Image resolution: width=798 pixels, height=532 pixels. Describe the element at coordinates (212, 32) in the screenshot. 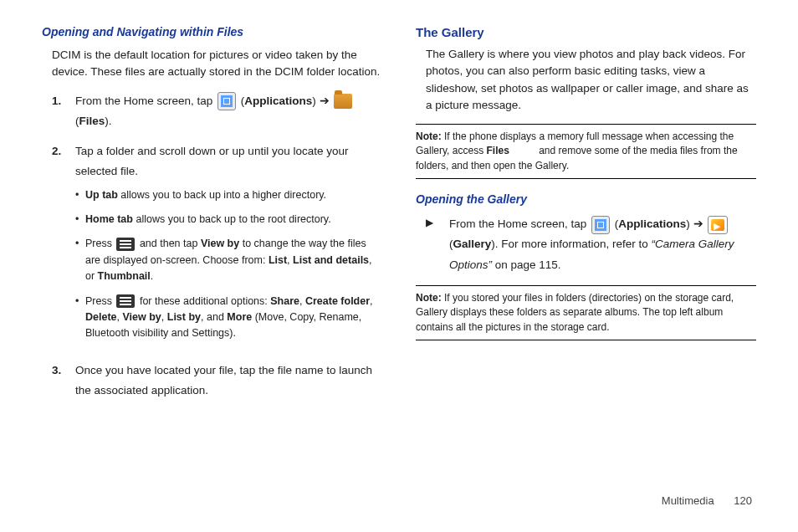

I see `subheading-opening-files: Opening and Navigating within Files` at that location.